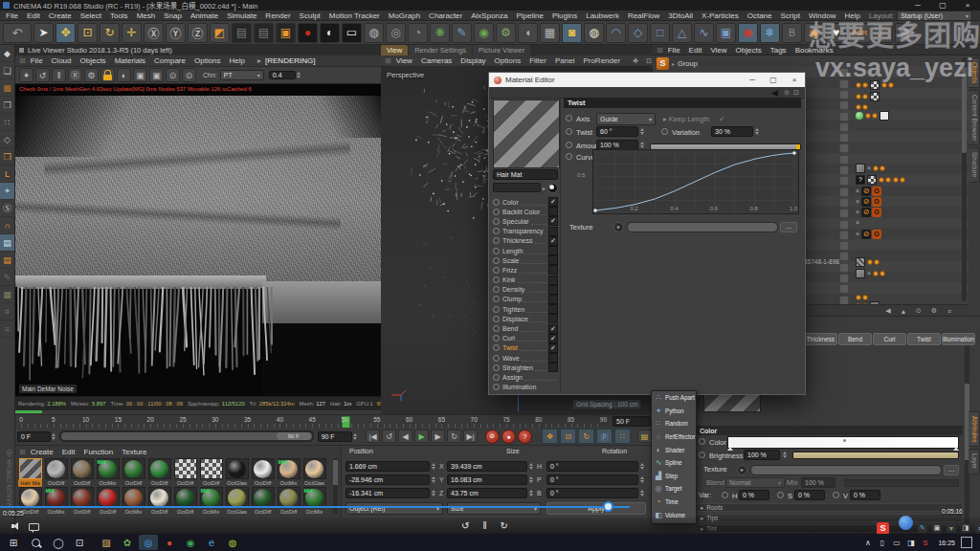 The height and width of the screenshot is (551, 980). What do you see at coordinates (212, 542) in the screenshot?
I see `taskbar-app-edge: e` at bounding box center [212, 542].